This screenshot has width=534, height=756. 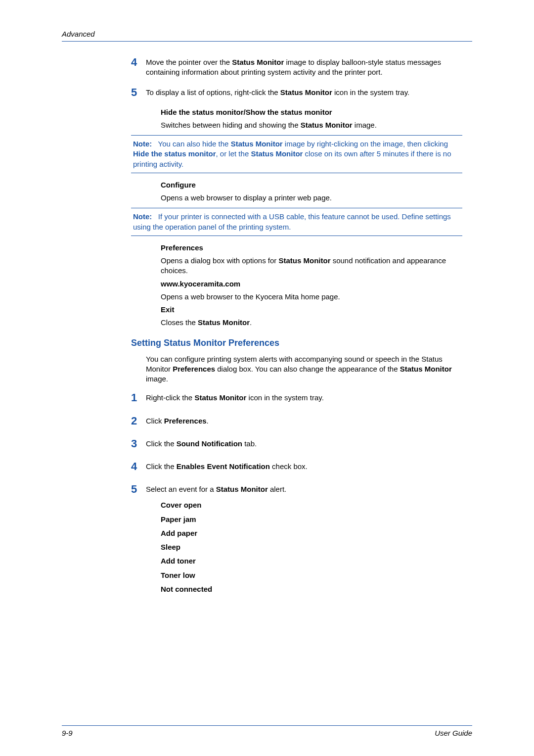 What do you see at coordinates (312, 323) in the screenshot?
I see `option-exit-text: Closes the Status Monitor.` at bounding box center [312, 323].